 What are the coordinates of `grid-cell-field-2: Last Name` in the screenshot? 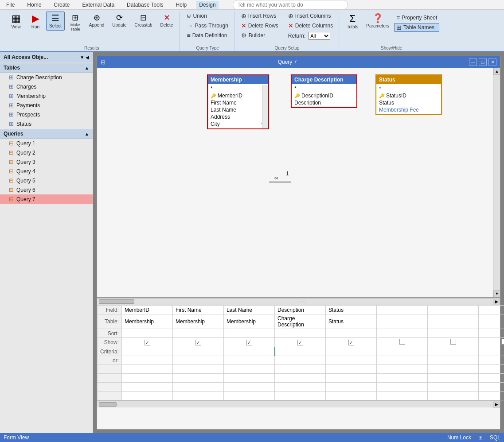 It's located at (249, 310).